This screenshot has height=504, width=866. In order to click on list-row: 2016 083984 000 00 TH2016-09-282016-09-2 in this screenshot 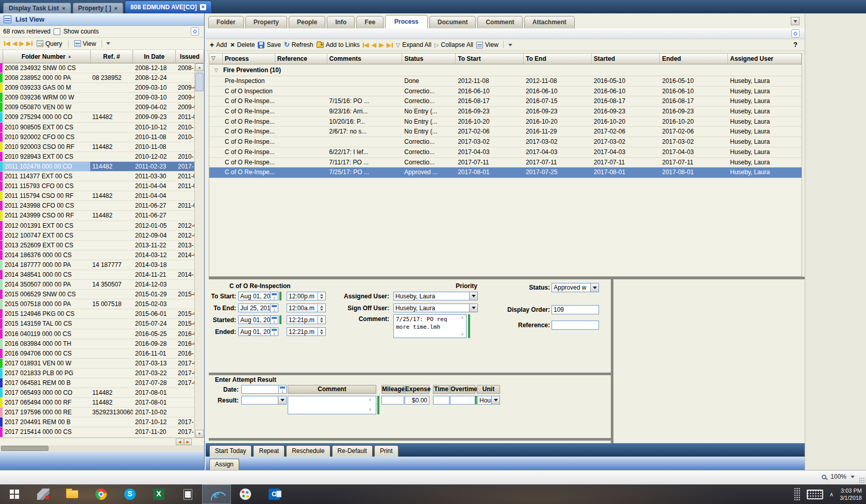, I will do `click(102, 344)`.